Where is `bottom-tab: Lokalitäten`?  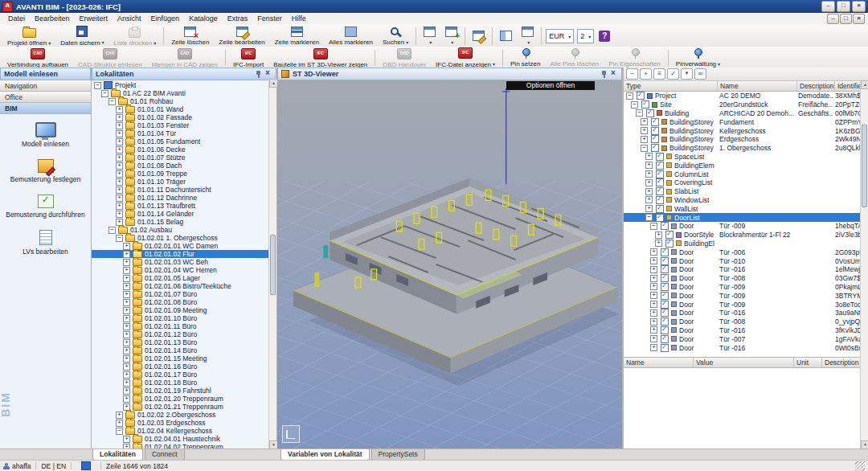 bottom-tab: Lokalitäten is located at coordinates (117, 455).